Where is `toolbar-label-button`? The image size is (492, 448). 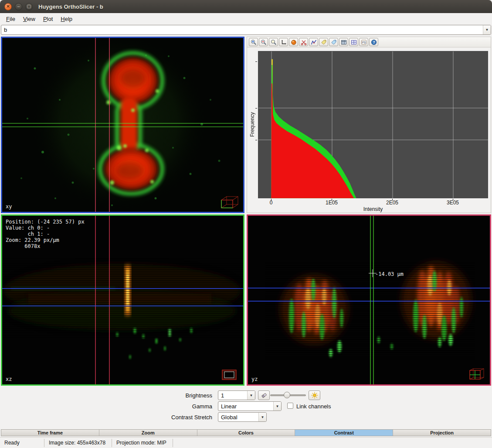 toolbar-label-button is located at coordinates (323, 42).